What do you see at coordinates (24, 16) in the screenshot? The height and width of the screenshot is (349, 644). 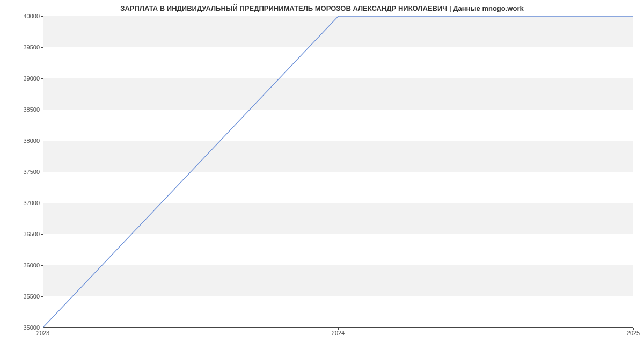 I see `y-tick-label: 40000` at bounding box center [24, 16].